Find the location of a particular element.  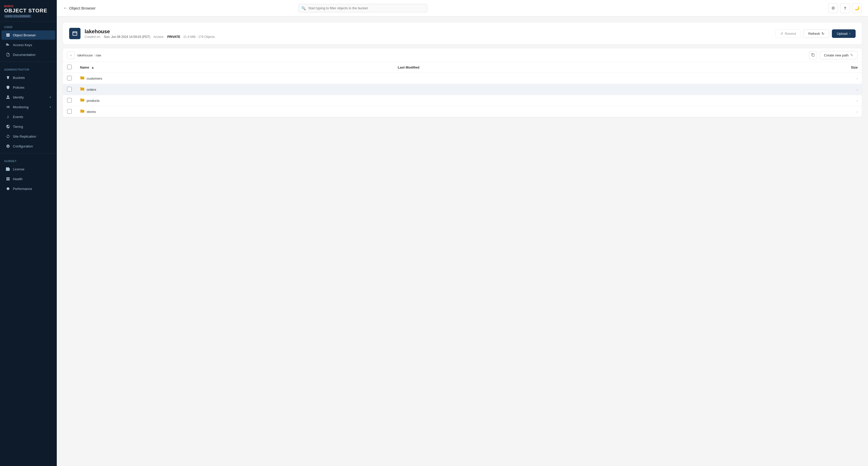

row-name-label-customers: customers is located at coordinates (94, 78).